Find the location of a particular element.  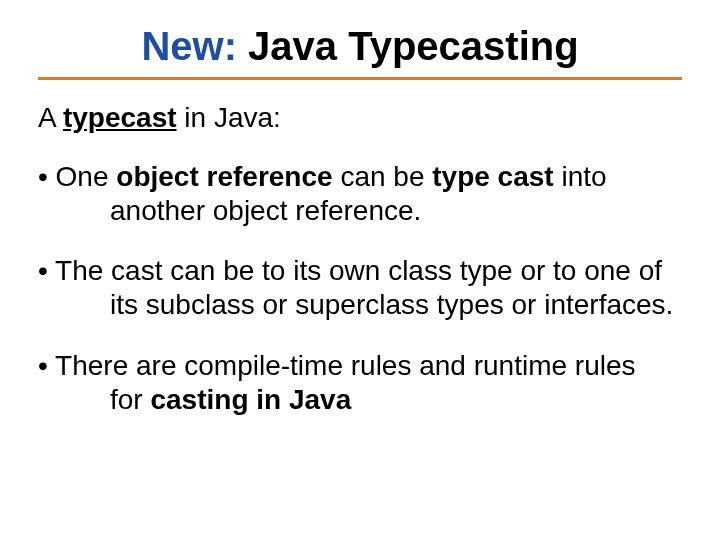

intro-keyword: typecast is located at coordinates (120, 118).